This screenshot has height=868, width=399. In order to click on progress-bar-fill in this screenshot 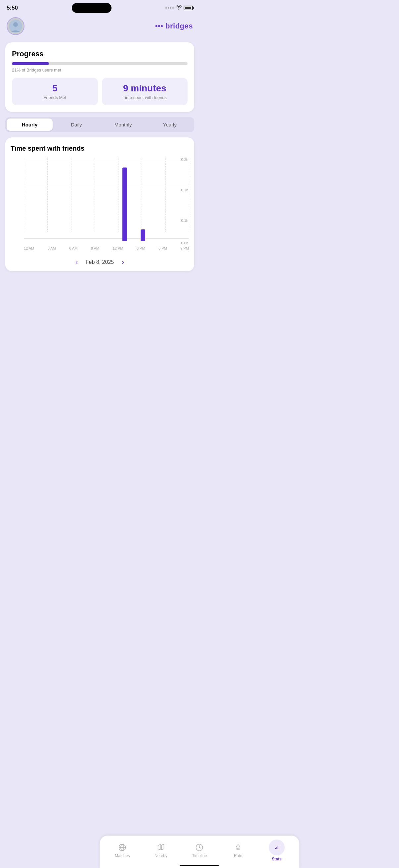, I will do `click(30, 64)`.